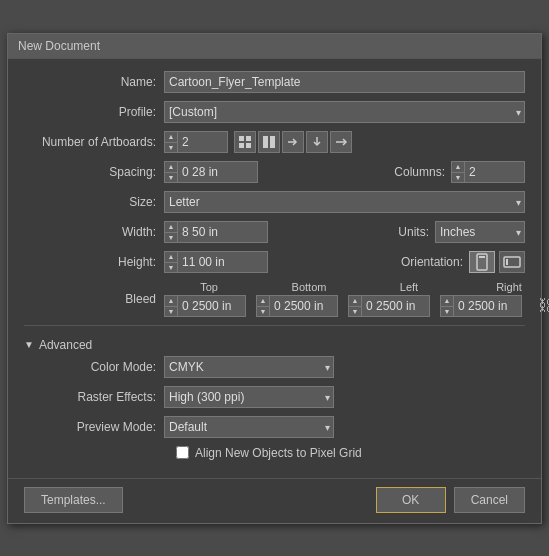 The image size is (549, 556). I want to click on columns-label: Columns:, so click(422, 172).